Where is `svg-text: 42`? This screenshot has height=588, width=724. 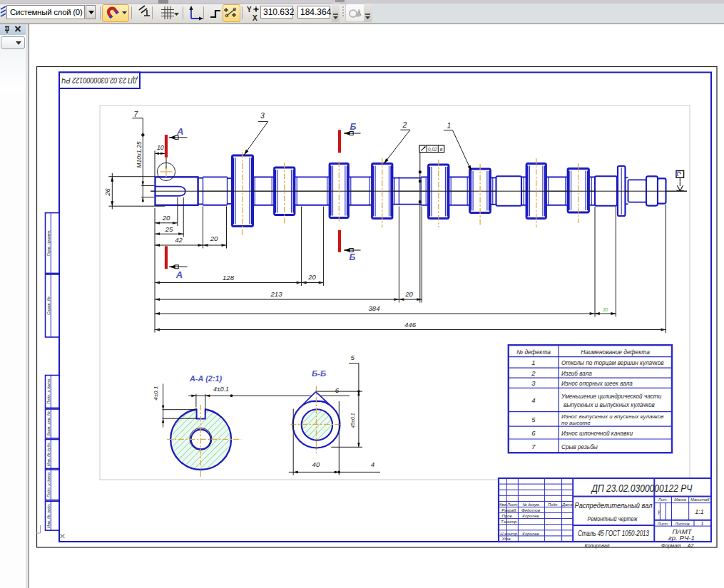 svg-text: 42 is located at coordinates (178, 239).